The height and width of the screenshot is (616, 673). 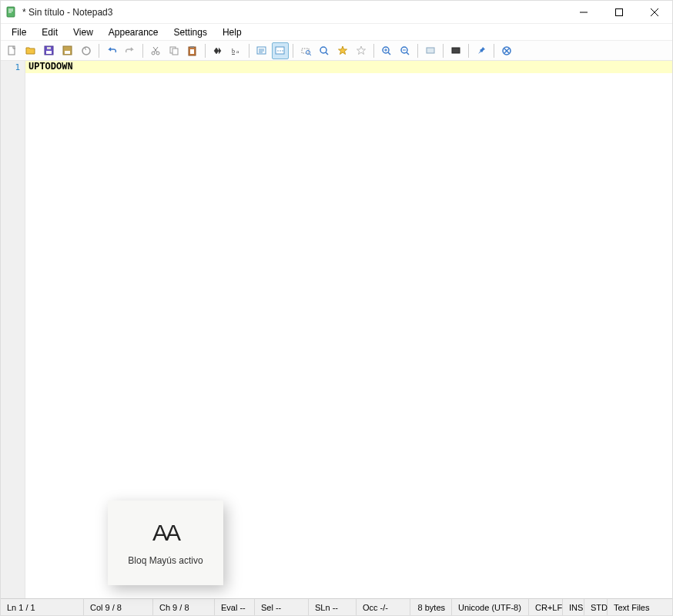 What do you see at coordinates (238, 52) in the screenshot?
I see `svg-text: a` at bounding box center [238, 52].